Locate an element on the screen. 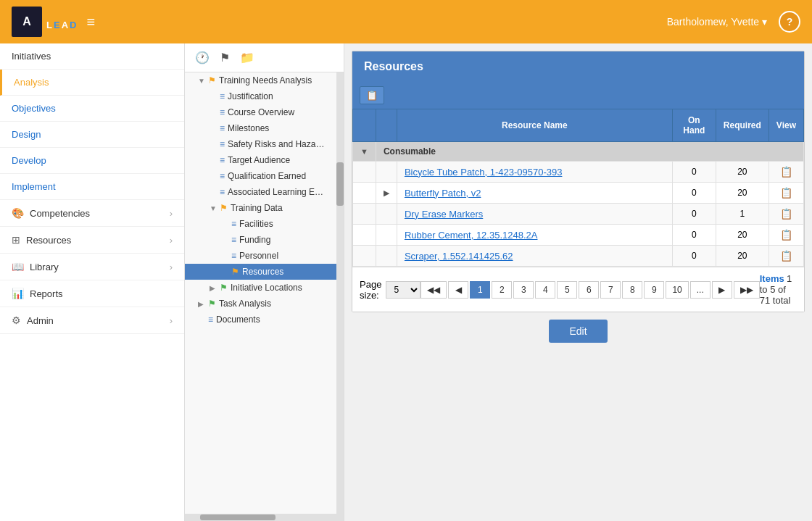  edit-button: Edit is located at coordinates (578, 331).